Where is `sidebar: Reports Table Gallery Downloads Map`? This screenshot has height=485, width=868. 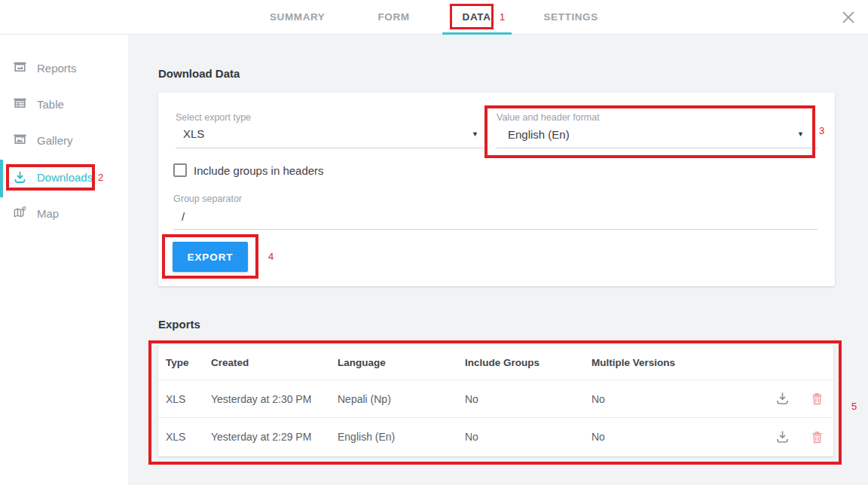 sidebar: Reports Table Gallery Downloads Map is located at coordinates (64, 260).